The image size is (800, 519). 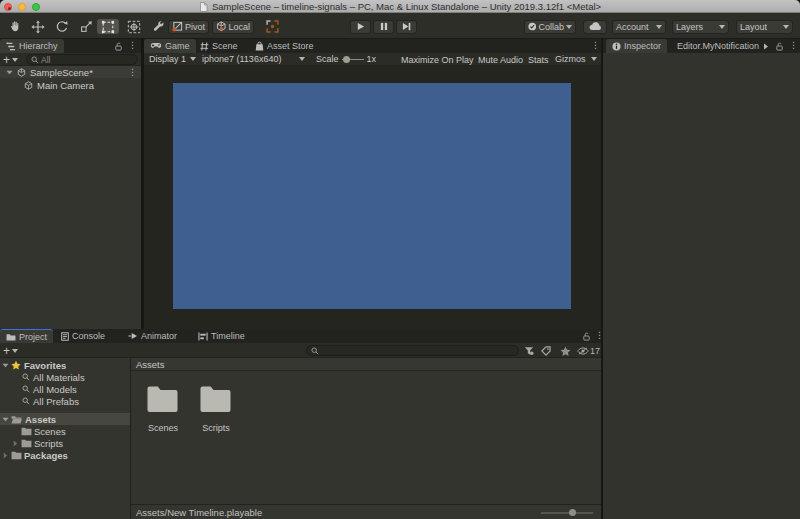 I want to click on maximize-on-play-toggle: Maximize On Play, so click(x=438, y=60).